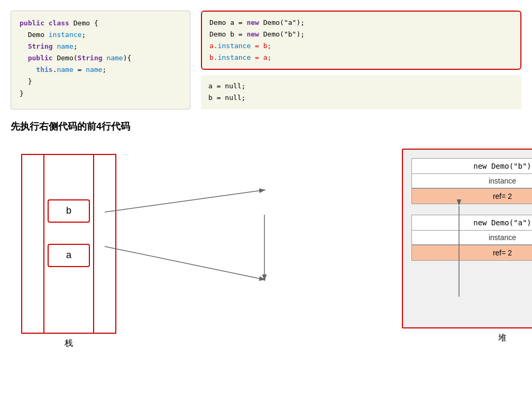  I want to click on heap-object-a-title: new Demo("a"), so click(472, 223).